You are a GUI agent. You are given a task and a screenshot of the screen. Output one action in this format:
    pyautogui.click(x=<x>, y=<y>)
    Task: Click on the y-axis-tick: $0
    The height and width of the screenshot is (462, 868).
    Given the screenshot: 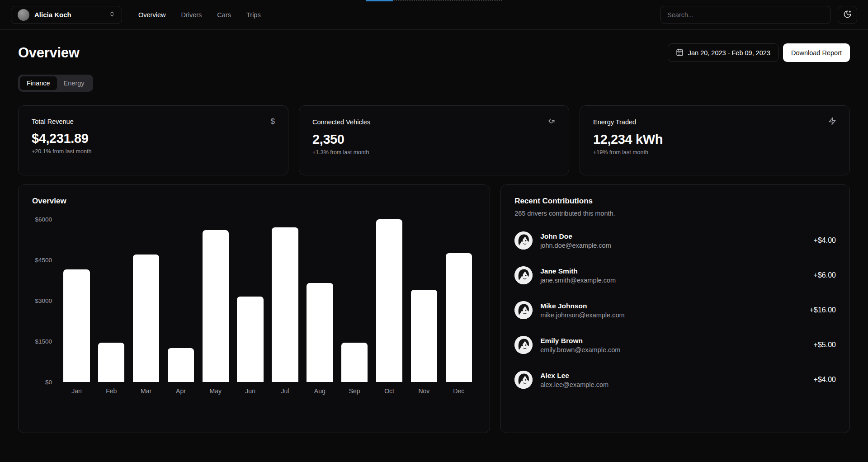 What is the action you would take?
    pyautogui.click(x=49, y=382)
    